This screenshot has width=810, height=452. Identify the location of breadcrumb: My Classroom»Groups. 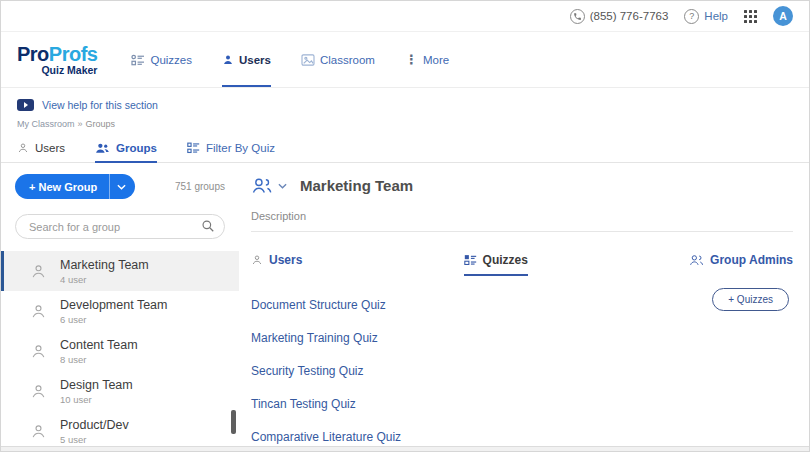
(405, 120).